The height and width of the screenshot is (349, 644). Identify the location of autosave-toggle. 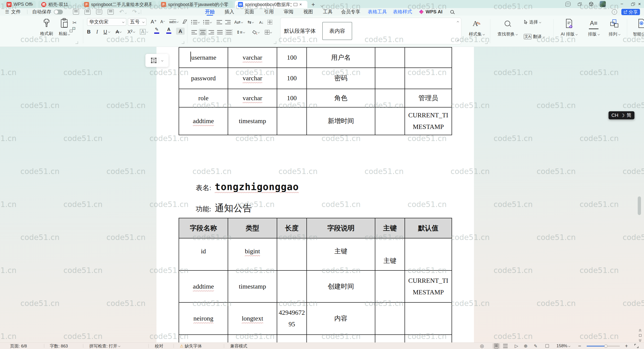
(58, 12).